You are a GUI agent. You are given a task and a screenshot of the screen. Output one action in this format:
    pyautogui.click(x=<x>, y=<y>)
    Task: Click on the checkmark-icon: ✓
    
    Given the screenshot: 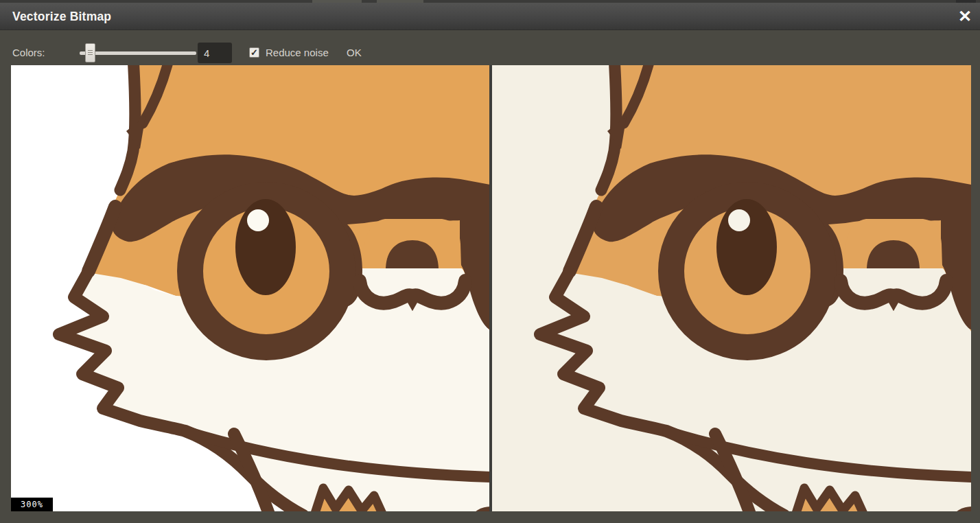 What is the action you would take?
    pyautogui.click(x=254, y=53)
    